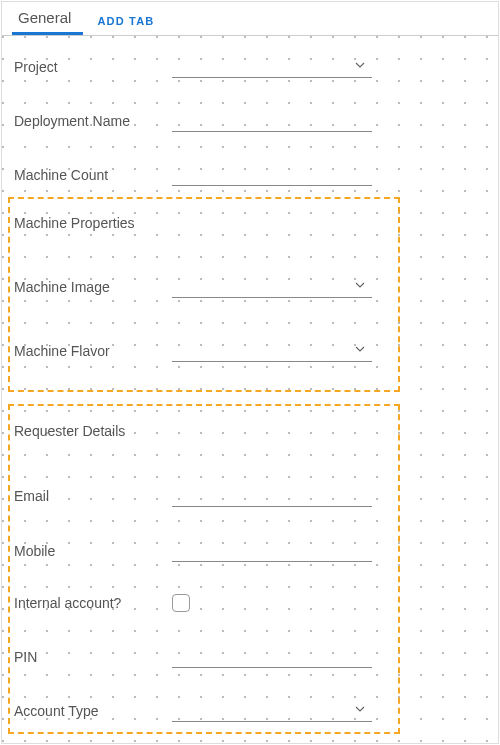 The height and width of the screenshot is (745, 500). What do you see at coordinates (272, 175) in the screenshot?
I see `input-machine-count` at bounding box center [272, 175].